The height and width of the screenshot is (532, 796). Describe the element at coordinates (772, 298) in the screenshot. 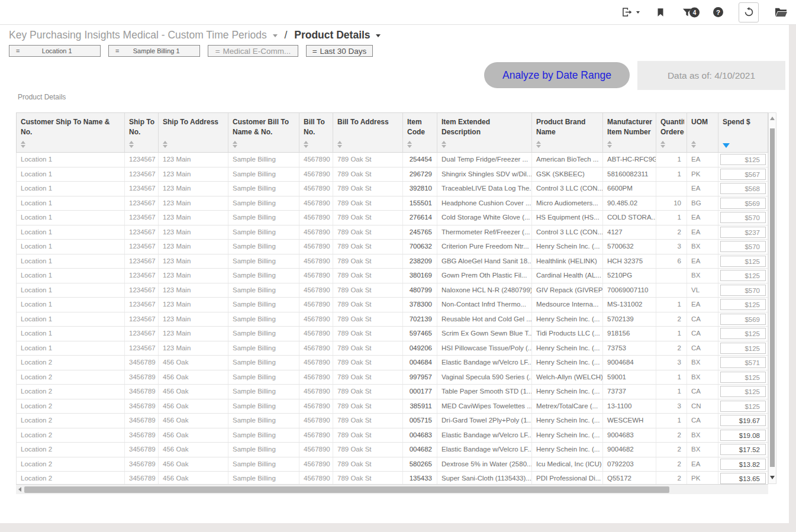

I see `vertical-scroll-thumb` at that location.